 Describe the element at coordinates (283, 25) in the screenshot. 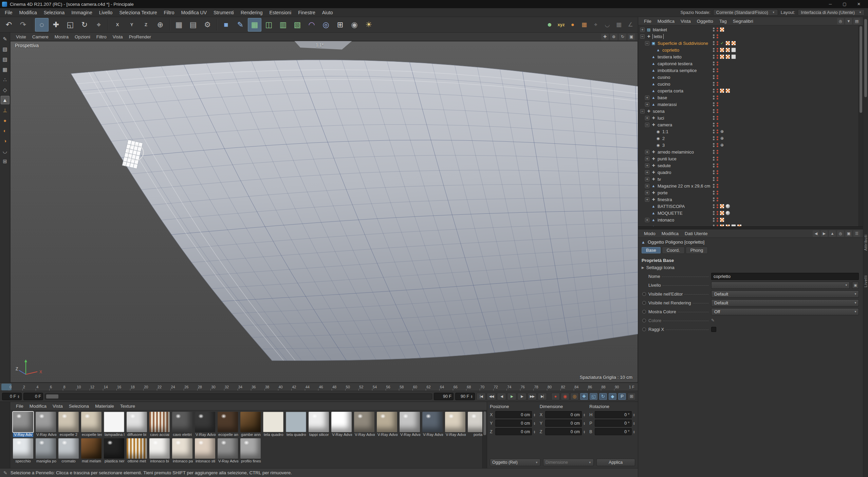

I see `symmetry-button: ▥` at that location.